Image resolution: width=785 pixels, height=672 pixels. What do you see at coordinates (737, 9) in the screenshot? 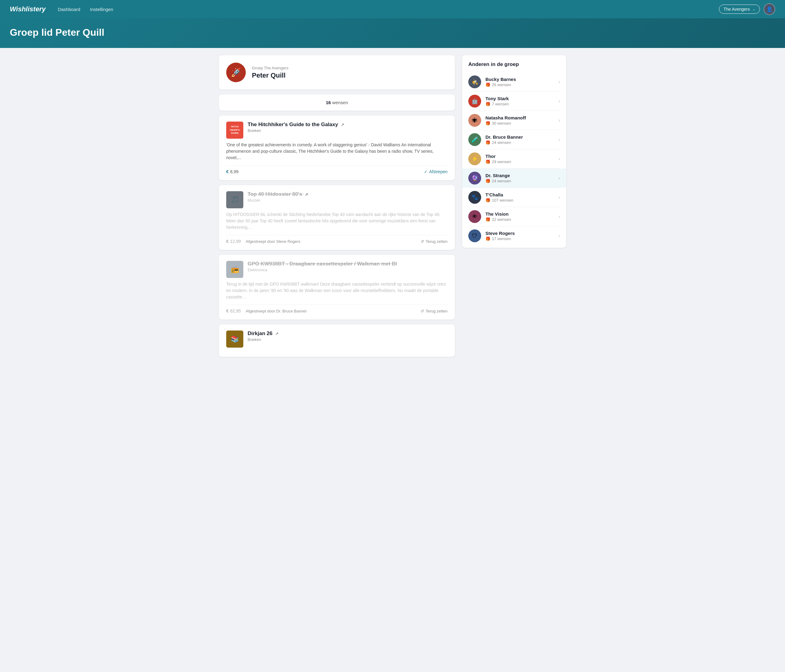
I see `group-selector-label: The Avengers` at bounding box center [737, 9].